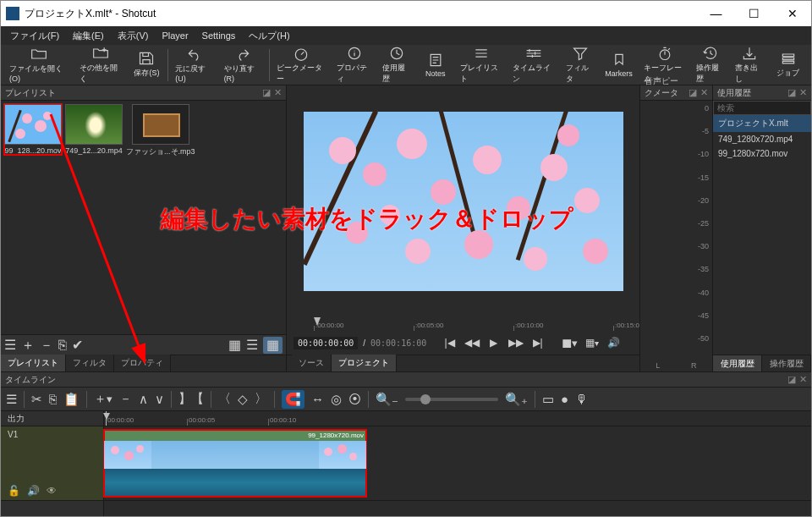 The height and width of the screenshot is (517, 812). What do you see at coordinates (52, 419) in the screenshot?
I see `track-output-label: 出力` at bounding box center [52, 419].